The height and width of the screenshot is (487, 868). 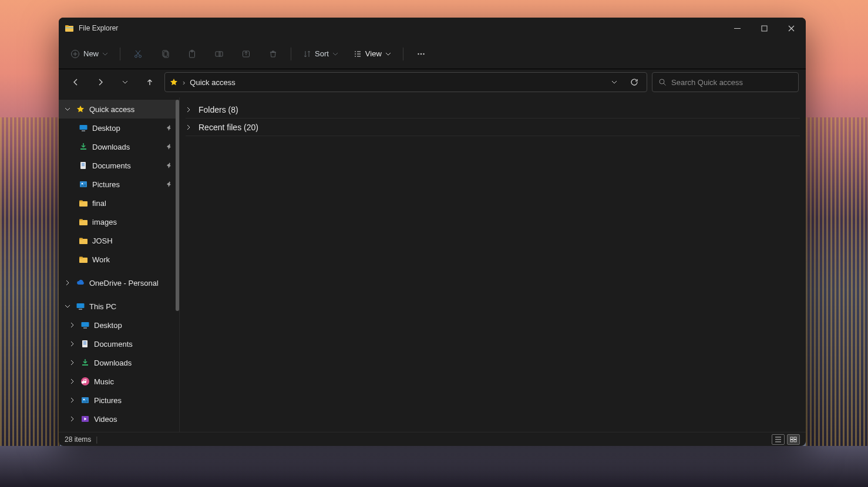 What do you see at coordinates (124, 283) in the screenshot?
I see `sidebar-item-label: OneDrive - Personal` at bounding box center [124, 283].